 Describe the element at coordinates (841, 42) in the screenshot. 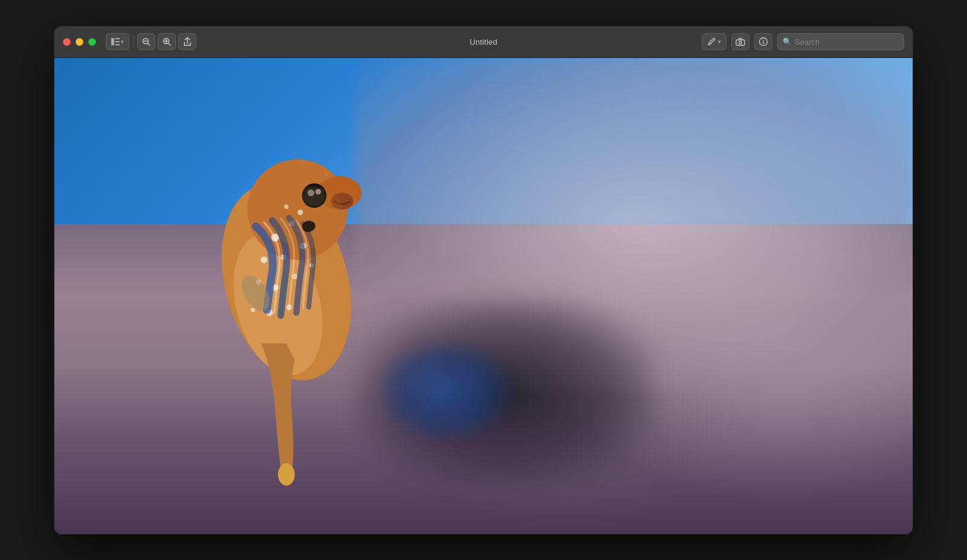

I see `search-bar: 🔍` at that location.